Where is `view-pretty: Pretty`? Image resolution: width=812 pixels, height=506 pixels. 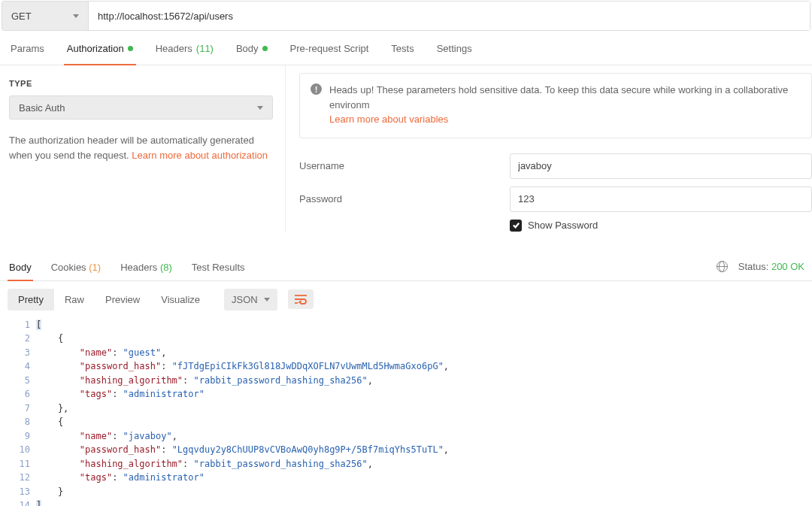 view-pretty: Pretty is located at coordinates (31, 299).